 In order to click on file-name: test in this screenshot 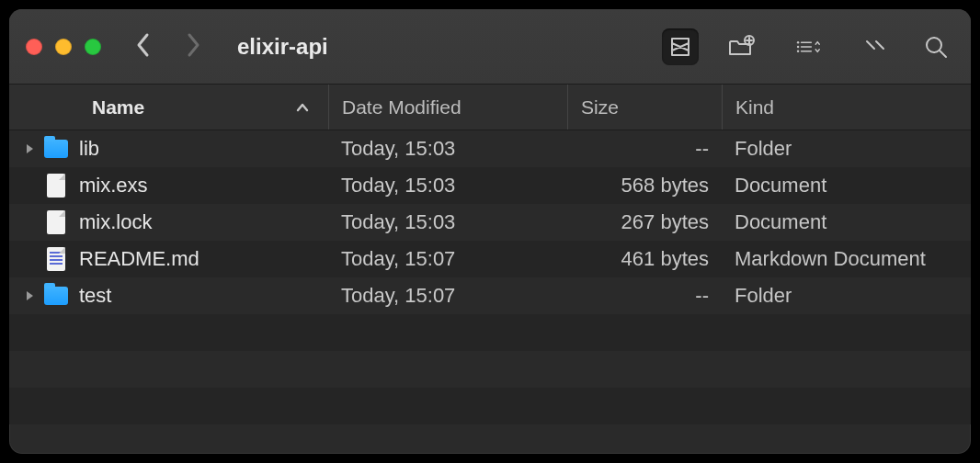, I will do `click(96, 296)`.